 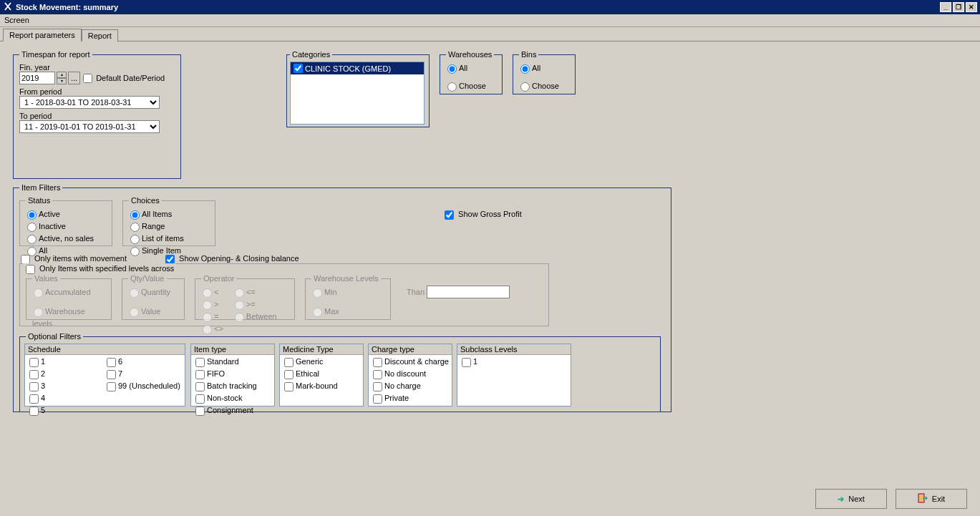 I want to click on medtype-markbound: Mark-bound, so click(x=321, y=386).